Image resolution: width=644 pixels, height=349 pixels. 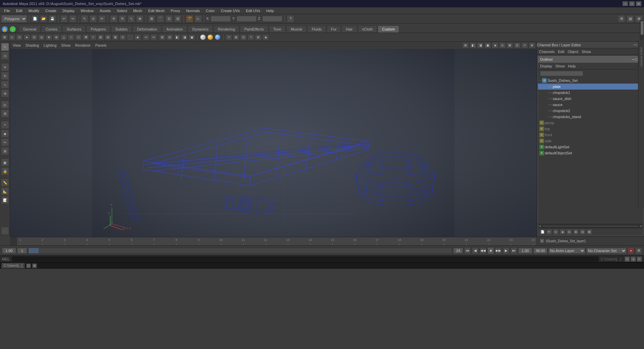 I want to click on close-btn: ✕, so click(x=639, y=4).